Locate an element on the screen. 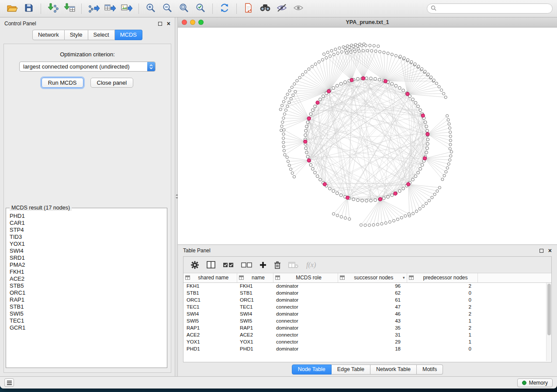 Image resolution: width=557 pixels, height=392 pixels. mcds-result-item: FKH1 is located at coordinates (86, 272).